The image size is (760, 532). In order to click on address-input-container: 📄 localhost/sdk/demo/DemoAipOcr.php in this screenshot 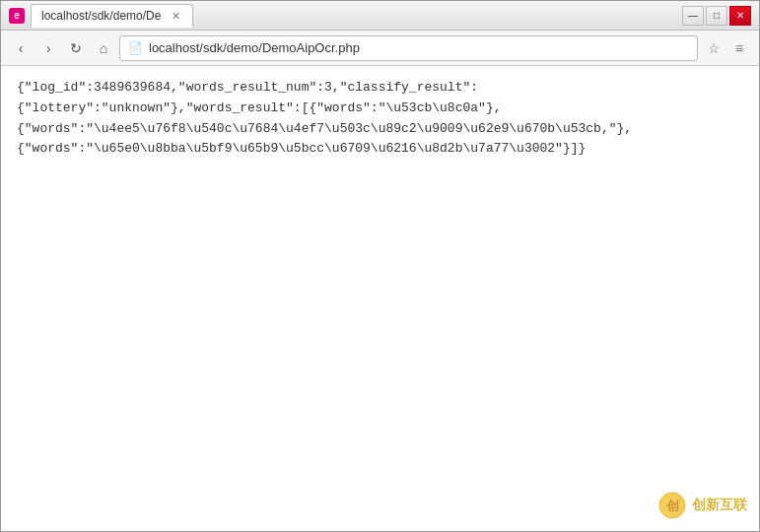, I will do `click(408, 48)`.